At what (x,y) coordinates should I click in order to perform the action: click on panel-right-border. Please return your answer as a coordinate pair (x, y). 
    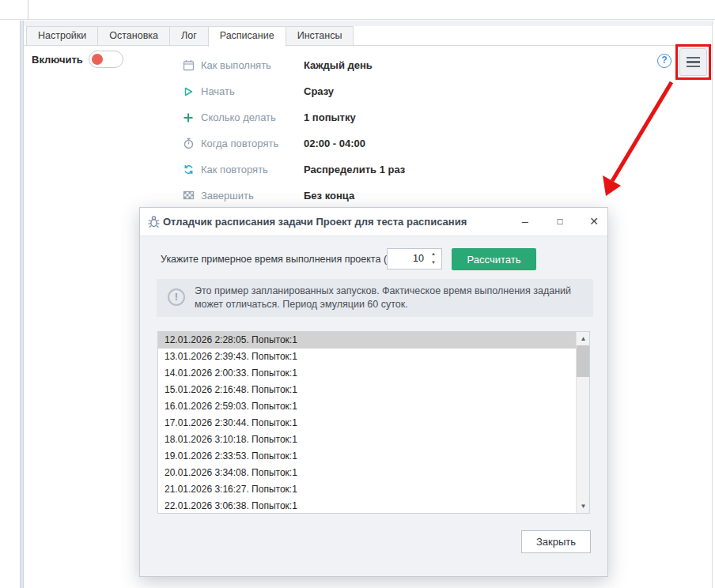
    Looking at the image, I should click on (712, 304).